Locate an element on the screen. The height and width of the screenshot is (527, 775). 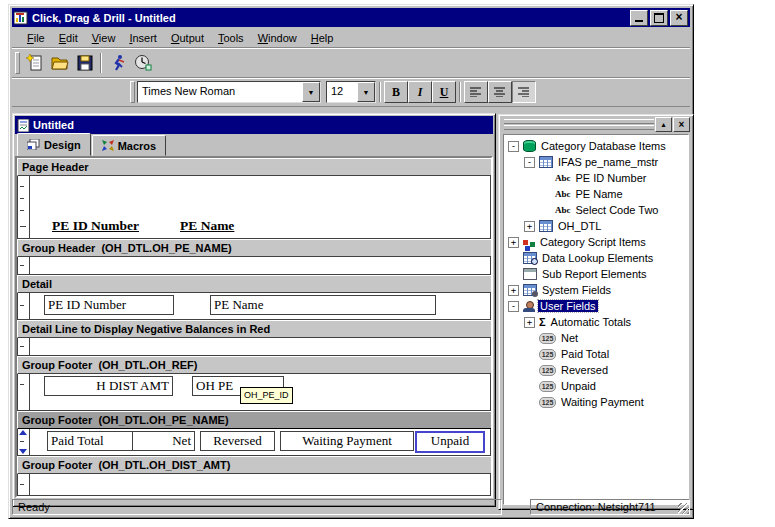
band-header-group-header-pe-name: Group Header (OH_DTL.OH_PE_NAME) is located at coordinates (254, 248).